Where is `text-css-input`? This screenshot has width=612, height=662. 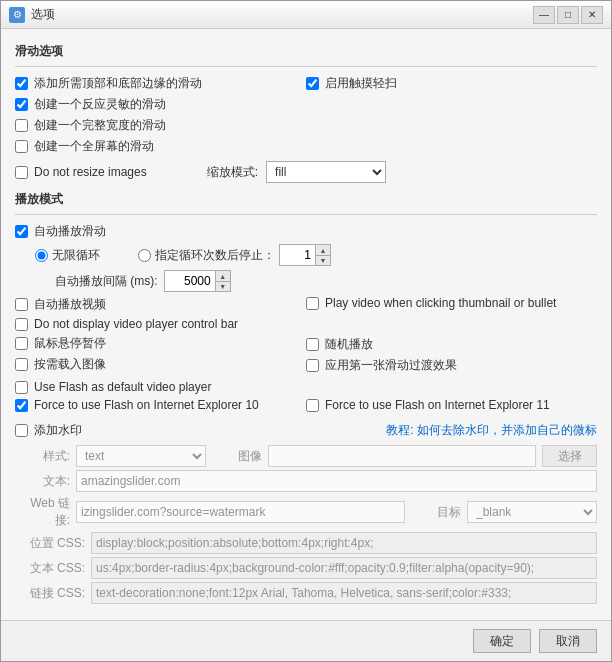 text-css-input is located at coordinates (344, 568).